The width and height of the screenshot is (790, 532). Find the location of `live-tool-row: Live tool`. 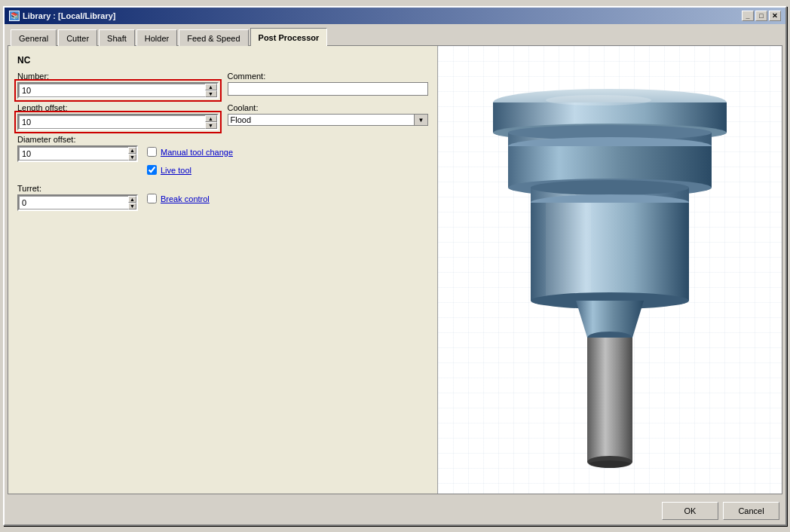

live-tool-row: Live tool is located at coordinates (288, 170).